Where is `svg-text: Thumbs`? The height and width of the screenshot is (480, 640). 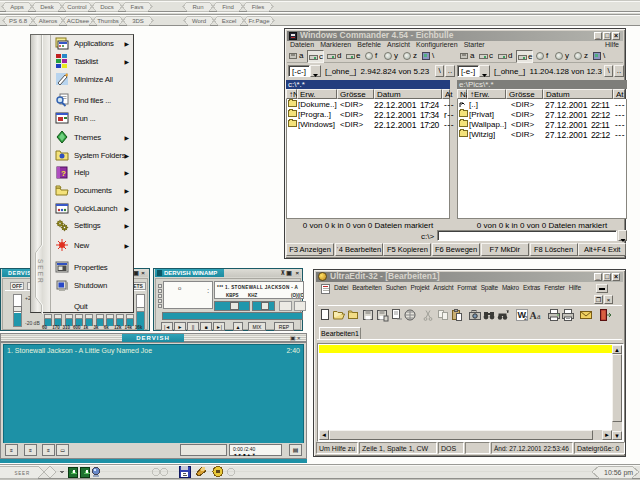 svg-text: Thumbs is located at coordinates (108, 21).